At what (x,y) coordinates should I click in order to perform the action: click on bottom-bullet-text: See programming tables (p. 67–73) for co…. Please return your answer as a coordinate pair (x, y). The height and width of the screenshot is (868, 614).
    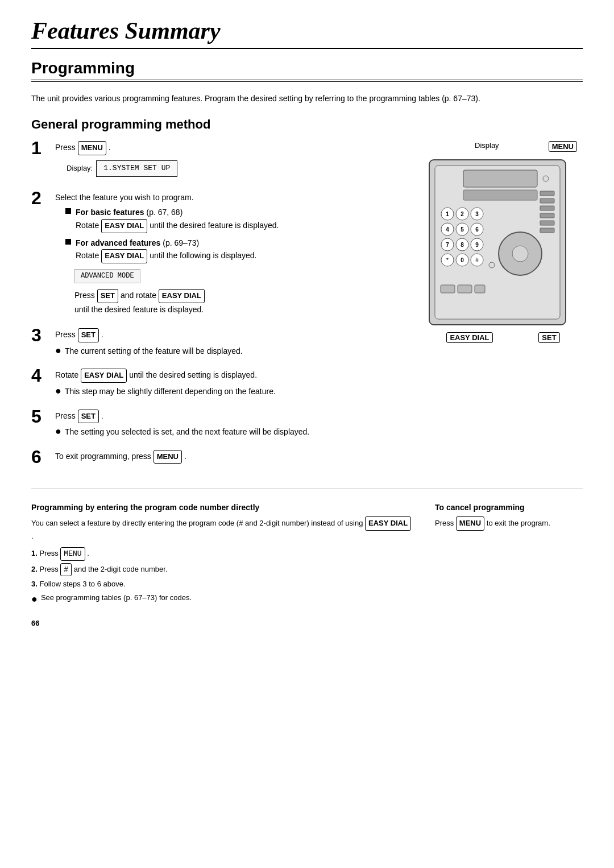
    Looking at the image, I should click on (116, 597).